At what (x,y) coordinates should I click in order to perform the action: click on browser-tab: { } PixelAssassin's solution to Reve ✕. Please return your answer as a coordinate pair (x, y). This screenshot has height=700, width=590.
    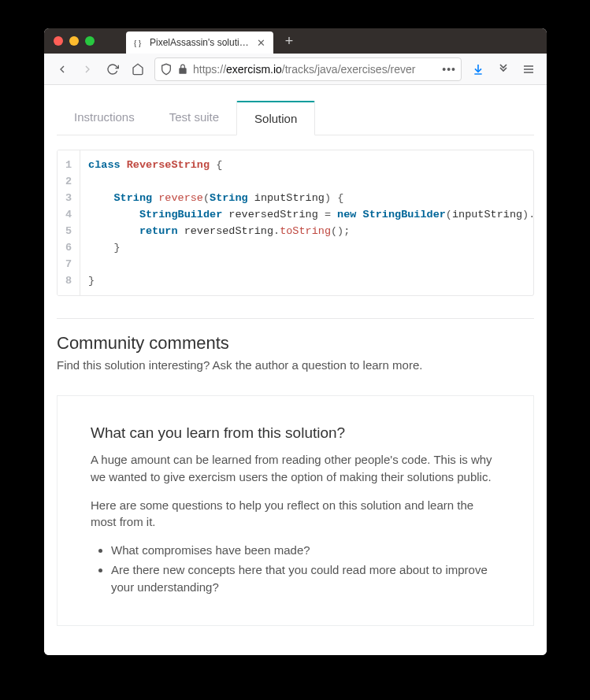
    Looking at the image, I should click on (200, 43).